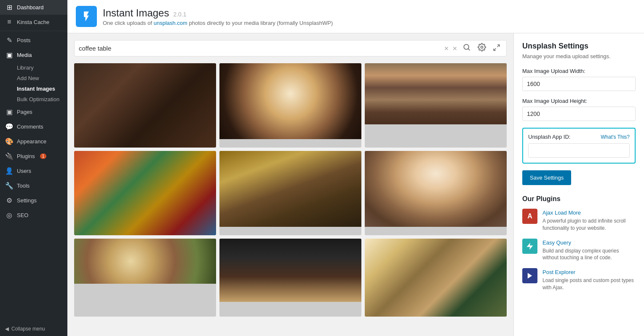 This screenshot has width=644, height=336. I want to click on pages-icon: ▣, so click(9, 112).